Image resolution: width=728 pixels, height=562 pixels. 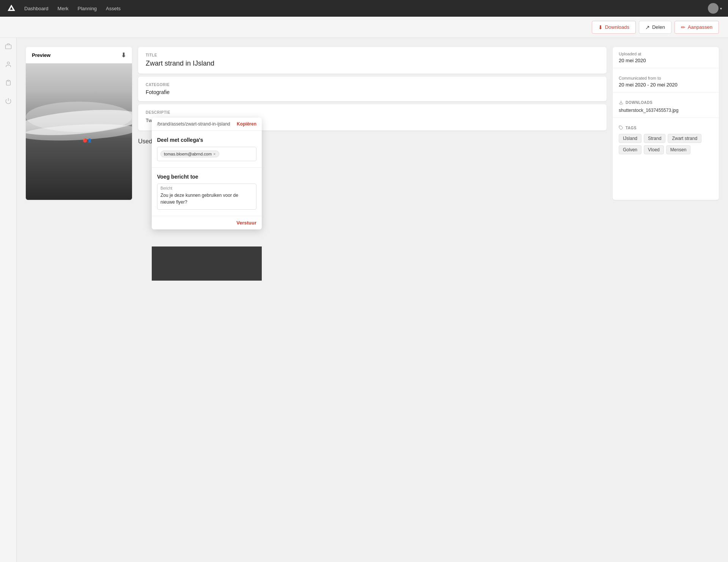 I want to click on nav-merk: Merk, so click(x=63, y=8).